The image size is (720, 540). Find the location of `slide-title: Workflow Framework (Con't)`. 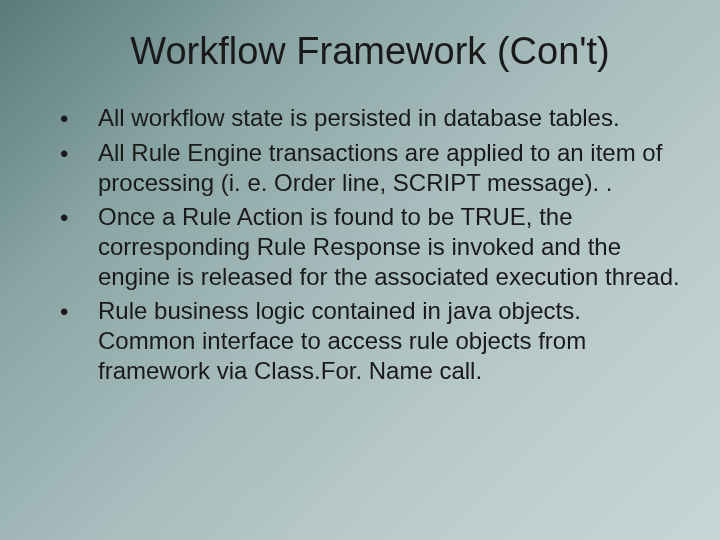

slide-title: Workflow Framework (Con't) is located at coordinates (370, 52).